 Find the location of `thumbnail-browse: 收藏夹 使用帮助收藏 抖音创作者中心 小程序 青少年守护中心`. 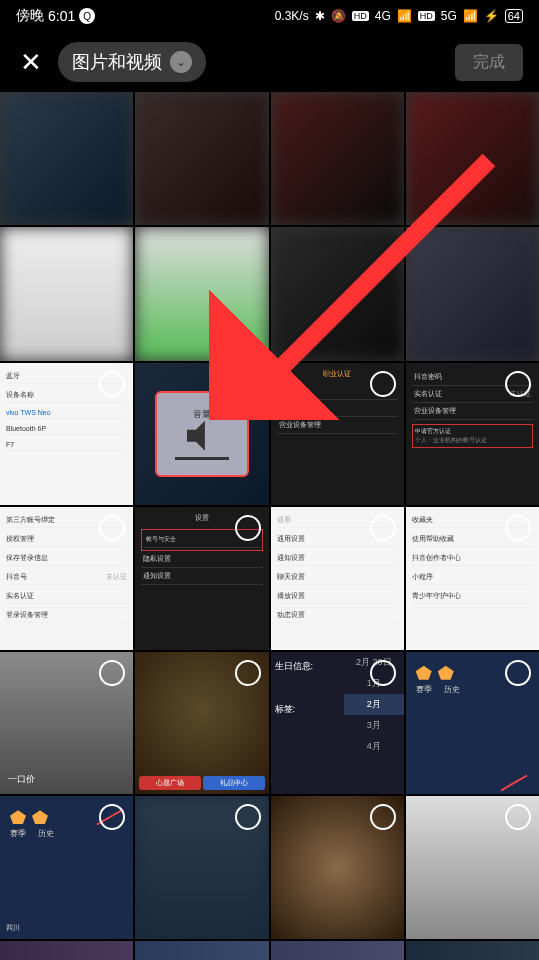

thumbnail-browse: 收藏夹 使用帮助收藏 抖音创作者中心 小程序 青少年守护中心 is located at coordinates (472, 578).